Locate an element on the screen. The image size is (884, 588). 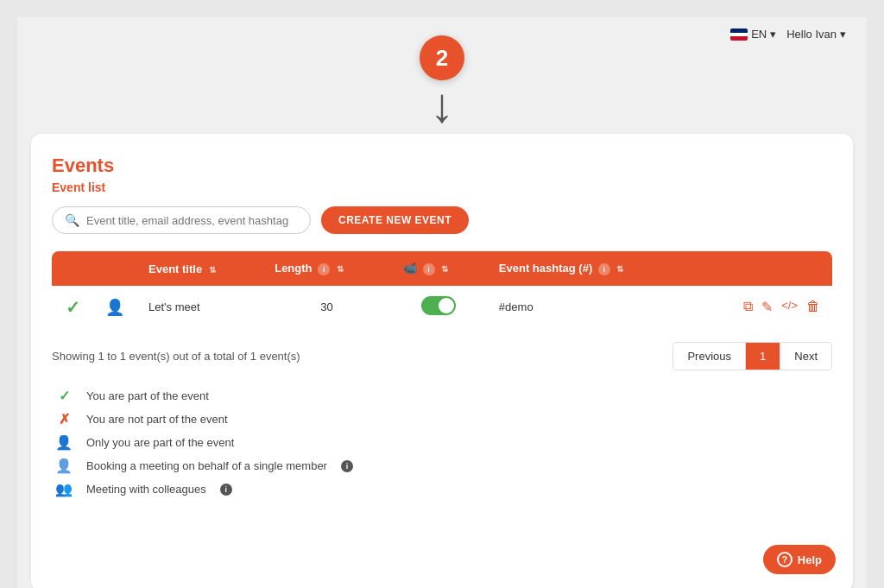
video-toggle is located at coordinates (439, 306).